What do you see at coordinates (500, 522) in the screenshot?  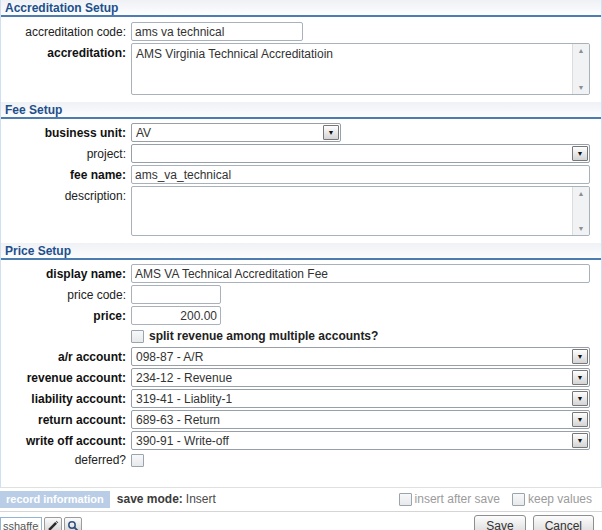 I see `save-button: Save` at bounding box center [500, 522].